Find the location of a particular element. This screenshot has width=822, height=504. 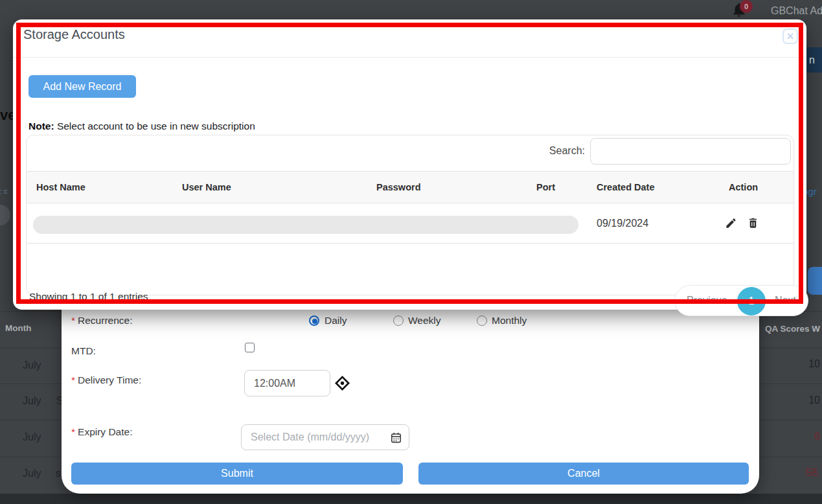

background-button-fragment is located at coordinates (5, 215).